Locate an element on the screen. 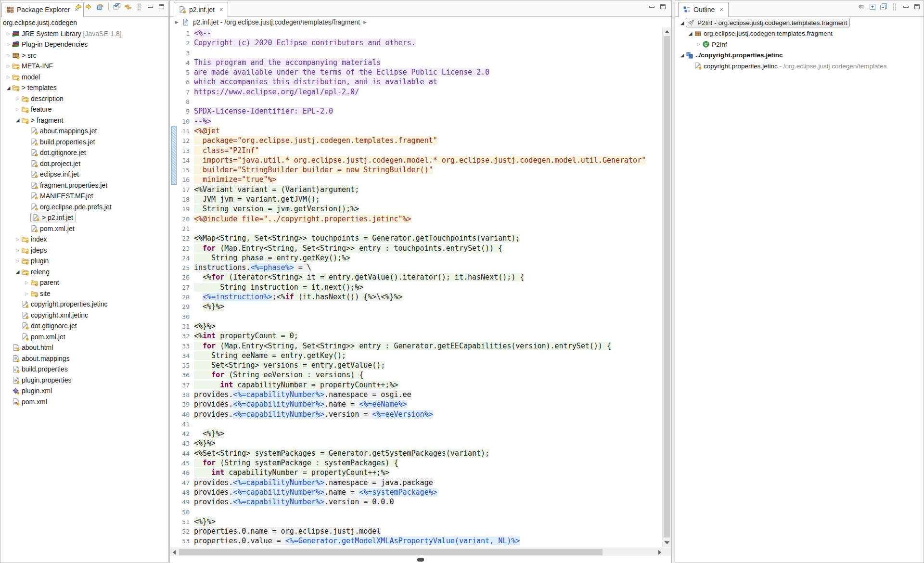 The height and width of the screenshot is (563, 924). tree-item: ▷plugin is located at coordinates (84, 261).